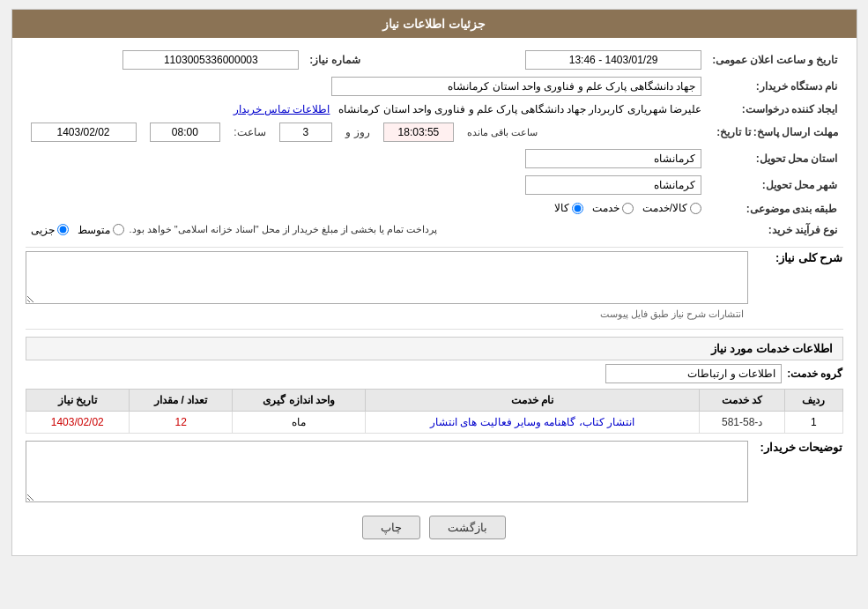 This screenshot has height=609, width=868. Describe the element at coordinates (78, 421) in the screenshot. I see `cell-date: 1403/02/02` at that location.